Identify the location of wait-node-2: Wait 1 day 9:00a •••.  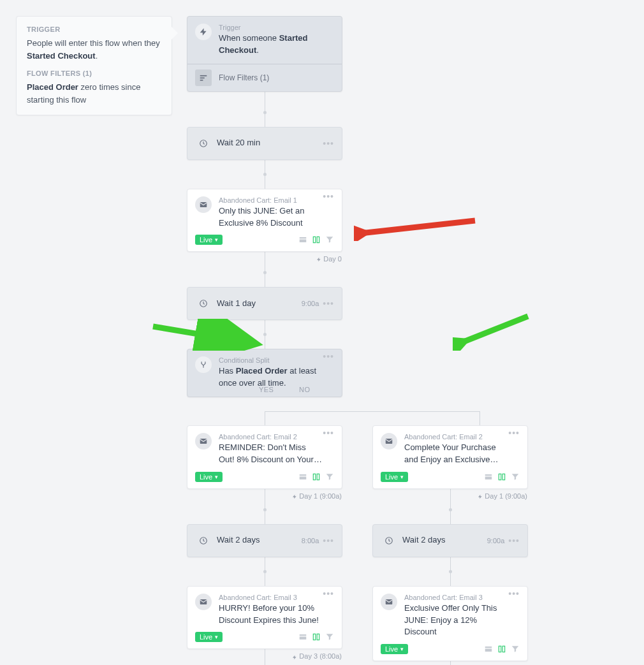
(265, 303).